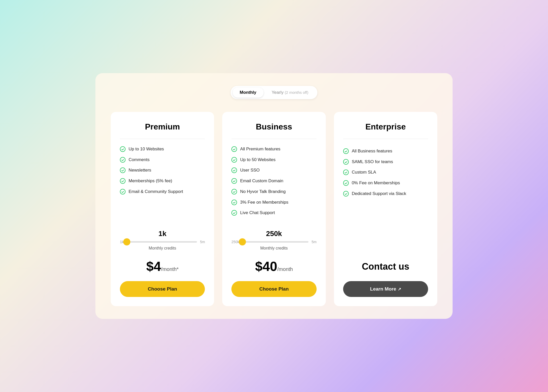  Describe the element at coordinates (278, 92) in the screenshot. I see `yearly-label: Yearly` at that location.